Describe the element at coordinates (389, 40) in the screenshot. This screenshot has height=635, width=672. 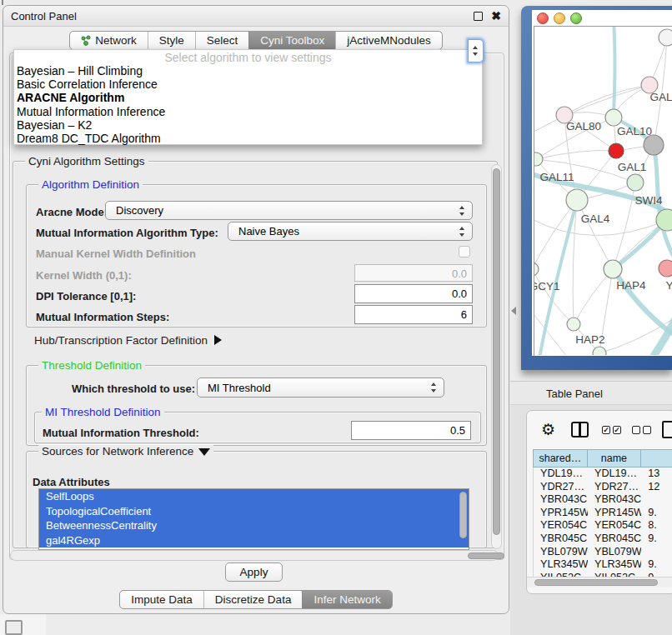
I see `tab-jactivemnodules: jActiveMNodules` at that location.